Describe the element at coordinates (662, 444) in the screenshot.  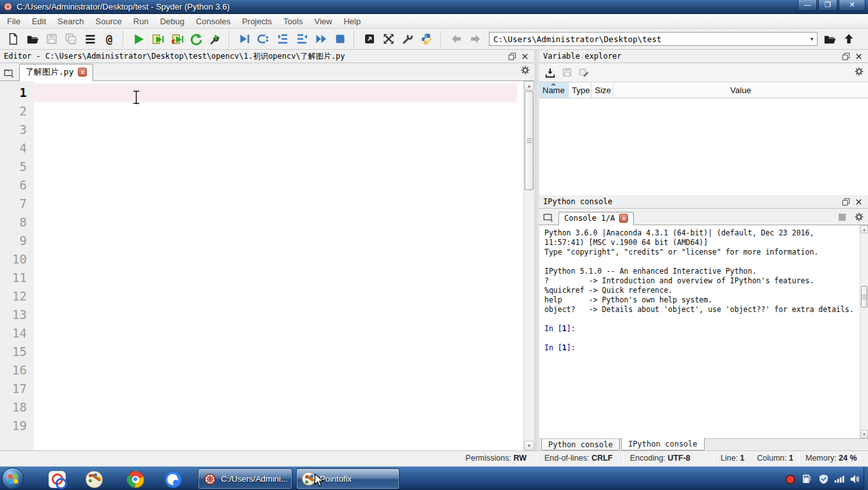
I see `tab-ipython-console: IPython console` at that location.